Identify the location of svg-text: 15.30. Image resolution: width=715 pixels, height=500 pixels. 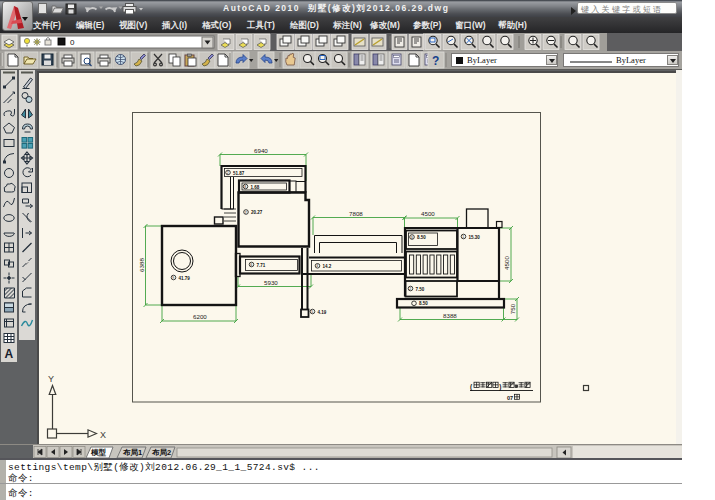
(475, 238).